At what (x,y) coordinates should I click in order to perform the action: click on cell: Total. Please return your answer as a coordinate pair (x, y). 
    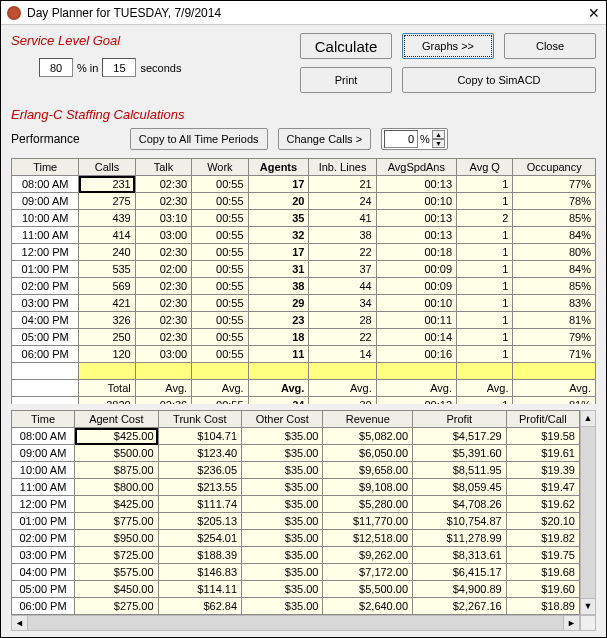
    Looking at the image, I should click on (107, 388).